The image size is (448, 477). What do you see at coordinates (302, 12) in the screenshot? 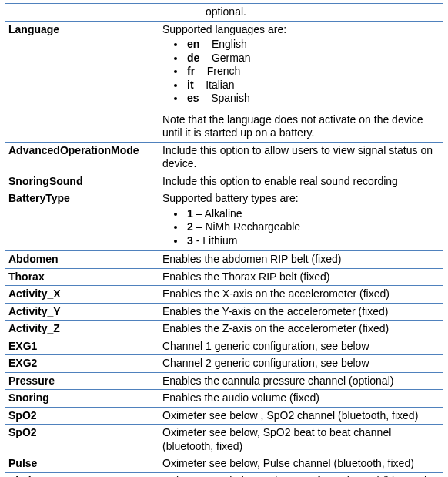
I see `desc-cell: optional.` at bounding box center [302, 12].